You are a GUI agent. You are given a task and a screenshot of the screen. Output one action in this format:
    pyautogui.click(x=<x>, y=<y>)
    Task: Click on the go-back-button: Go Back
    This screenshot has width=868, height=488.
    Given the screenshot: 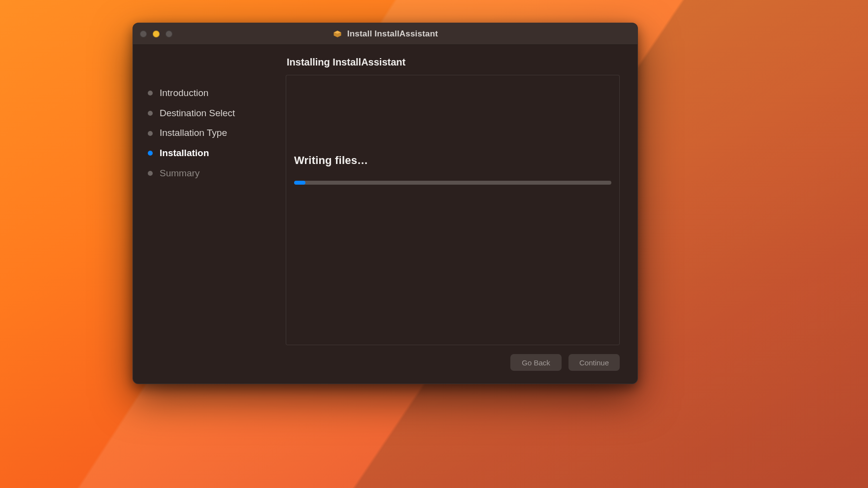 What is the action you would take?
    pyautogui.click(x=536, y=362)
    